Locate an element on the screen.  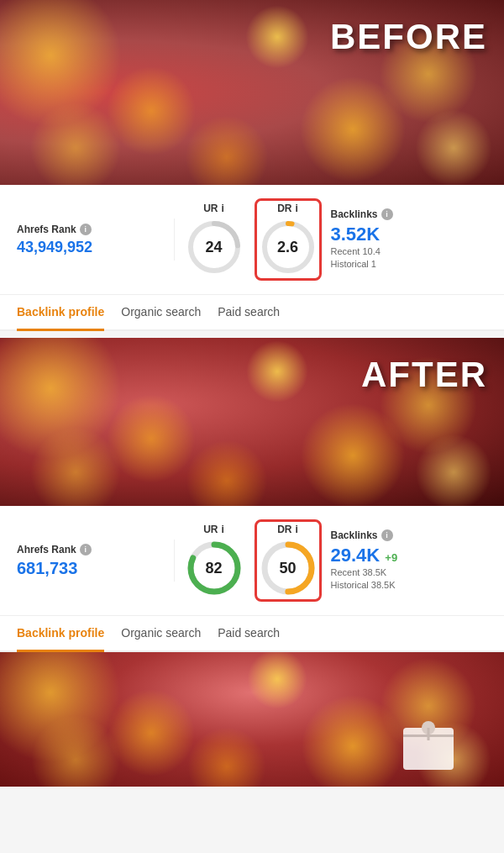
after-ur-label-row: UR i is located at coordinates (213, 529).